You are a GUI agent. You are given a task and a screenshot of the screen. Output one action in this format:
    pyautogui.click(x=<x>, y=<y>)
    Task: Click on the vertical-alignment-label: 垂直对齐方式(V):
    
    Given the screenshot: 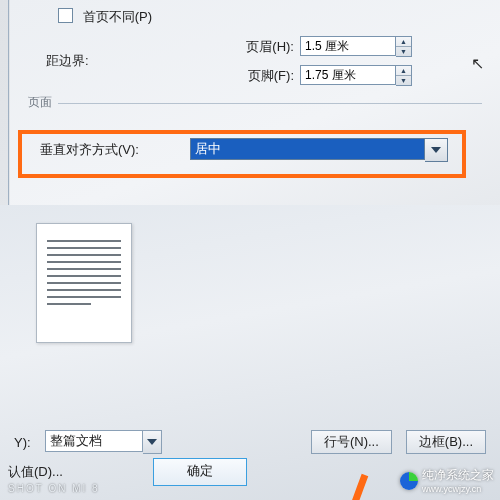 What is the action you would take?
    pyautogui.click(x=115, y=150)
    